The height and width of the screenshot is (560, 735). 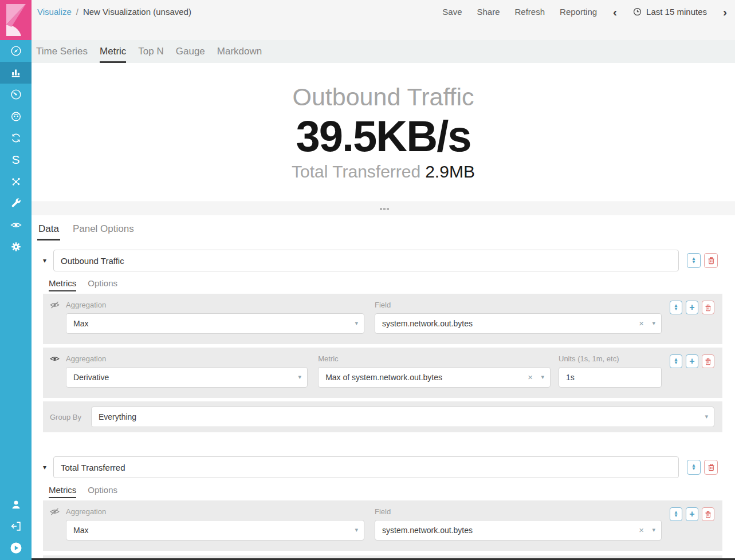 I want to click on metric-value: 39.5KB/s, so click(x=383, y=136).